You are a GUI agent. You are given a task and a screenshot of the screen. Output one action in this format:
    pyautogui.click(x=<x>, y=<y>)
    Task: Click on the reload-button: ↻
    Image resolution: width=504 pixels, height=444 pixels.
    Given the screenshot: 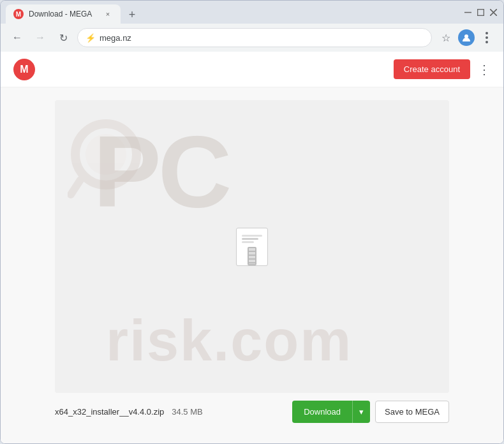 What is the action you would take?
    pyautogui.click(x=63, y=38)
    